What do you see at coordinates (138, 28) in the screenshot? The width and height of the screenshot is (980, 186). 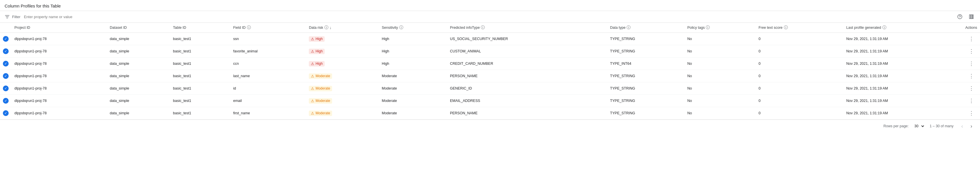 I see `col-dataset-id: Dataset ID` at bounding box center [138, 28].